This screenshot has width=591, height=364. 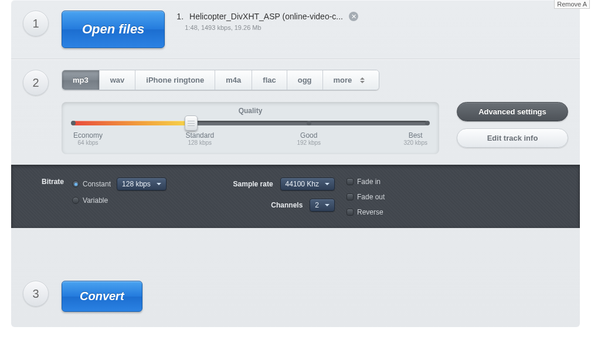 I want to click on bitrate-constant-label: Constant, so click(x=97, y=184).